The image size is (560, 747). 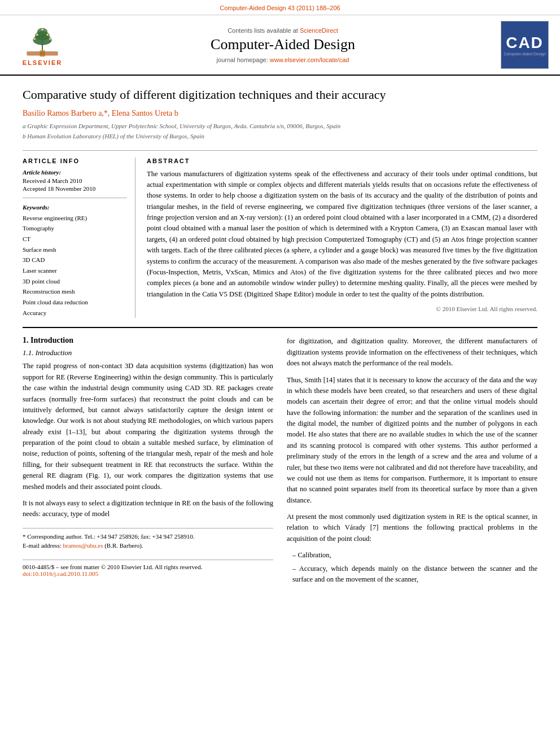 What do you see at coordinates (75, 250) in the screenshot?
I see `keyword-4: Surface mesh` at bounding box center [75, 250].